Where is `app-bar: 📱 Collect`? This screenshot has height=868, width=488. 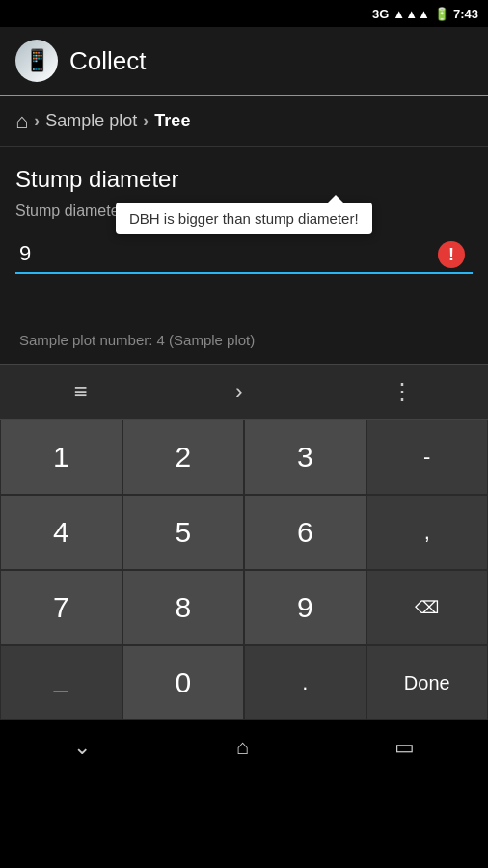 app-bar: 📱 Collect is located at coordinates (244, 62).